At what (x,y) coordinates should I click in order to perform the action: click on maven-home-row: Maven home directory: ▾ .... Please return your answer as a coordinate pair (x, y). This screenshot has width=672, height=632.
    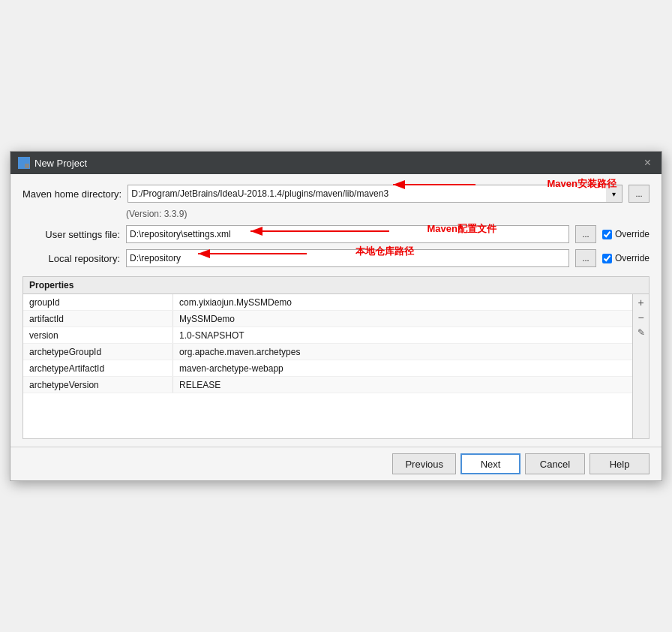
    Looking at the image, I should click on (336, 194).